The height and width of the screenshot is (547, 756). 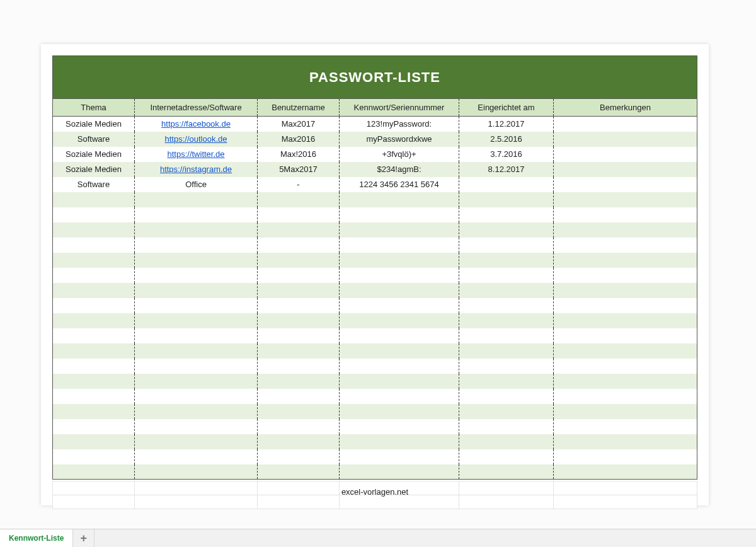 I want to click on col-header-remarks: Bemerkungen, so click(x=626, y=108).